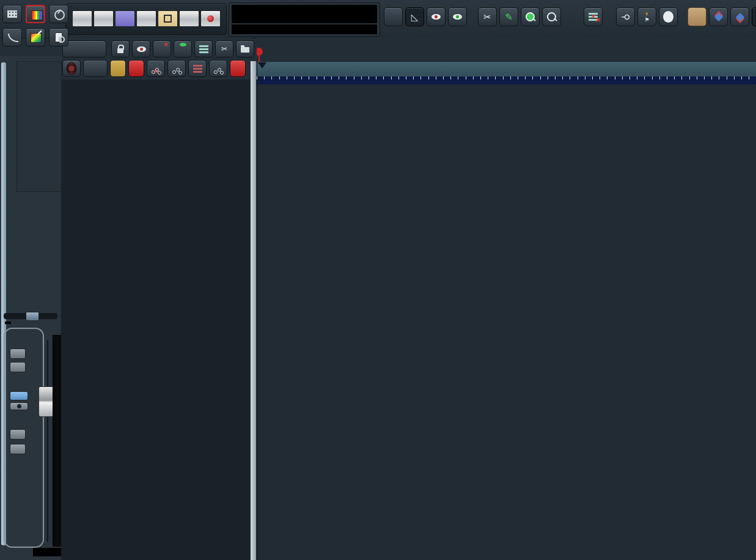 The image size is (756, 560). What do you see at coordinates (457, 17) in the screenshot?
I see `green-eye-check-icon` at bounding box center [457, 17].